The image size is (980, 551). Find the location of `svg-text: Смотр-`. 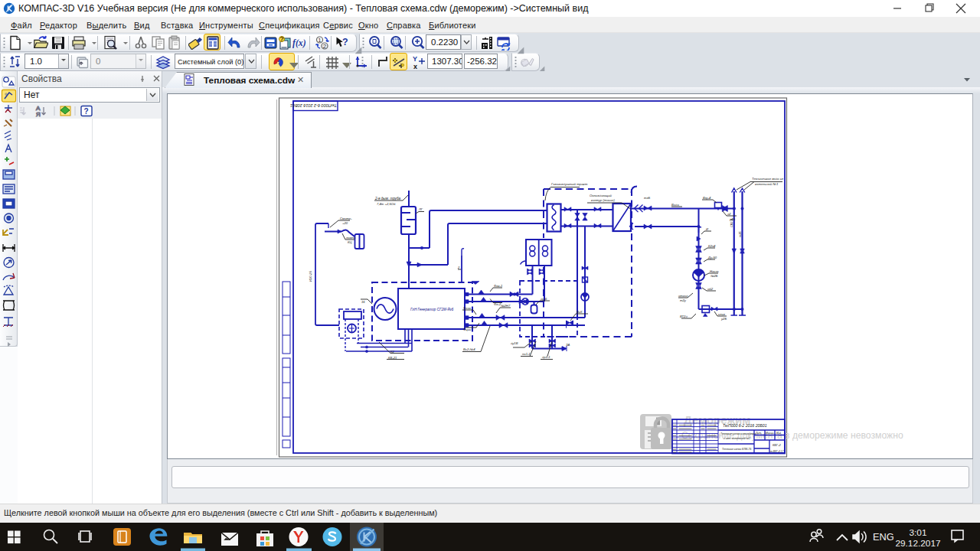

svg-text: Смотр- is located at coordinates (346, 219).